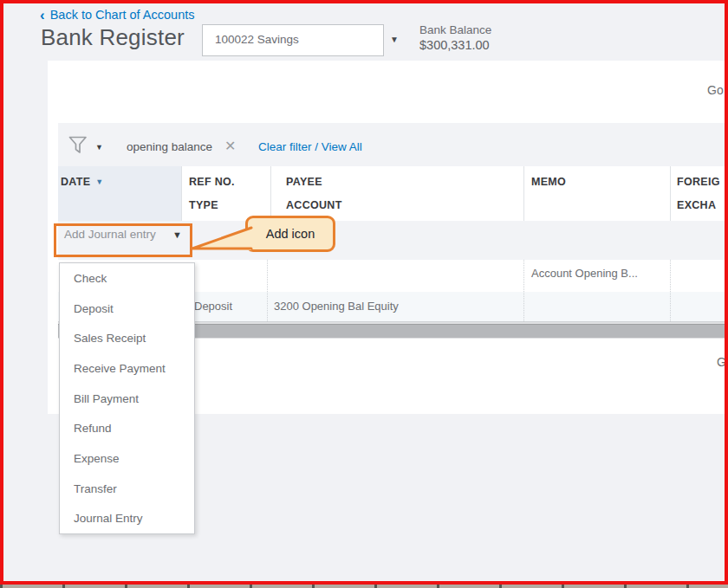 Image resolution: width=728 pixels, height=588 pixels. Describe the element at coordinates (290, 234) in the screenshot. I see `annotation-callout-label: Add icon` at that location.